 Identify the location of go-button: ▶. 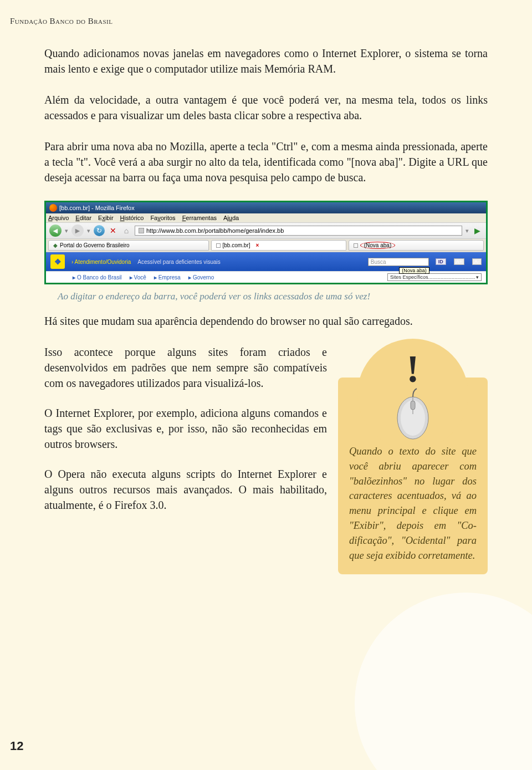
(478, 231).